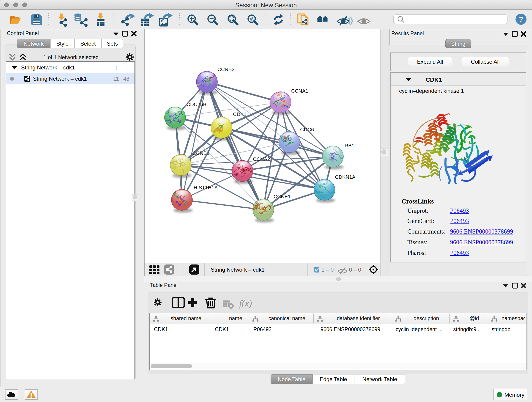  Describe the element at coordinates (300, 91) in the screenshot. I see `svg-text: CCNA1` at that location.